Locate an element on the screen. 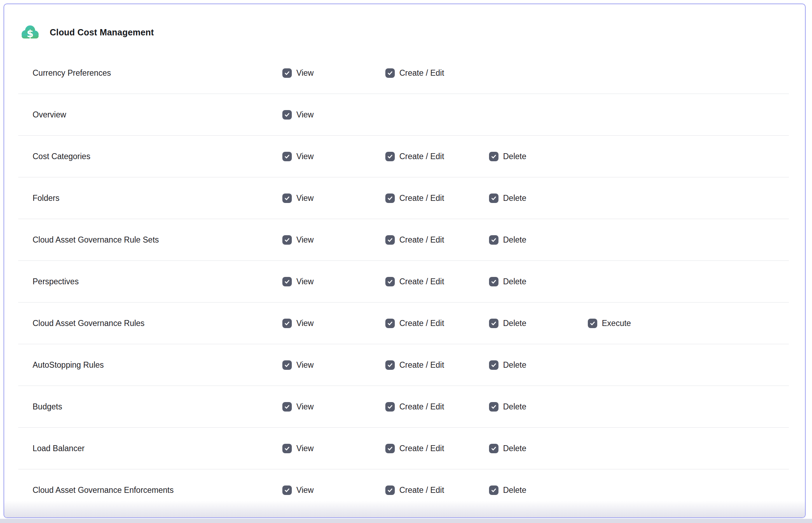  horizontal-scrollbar-track is located at coordinates (406, 521).